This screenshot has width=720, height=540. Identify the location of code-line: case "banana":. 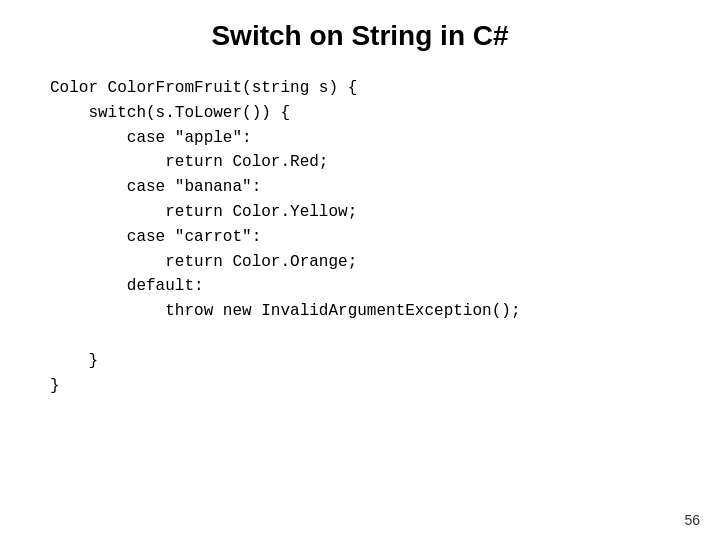
(370, 188).